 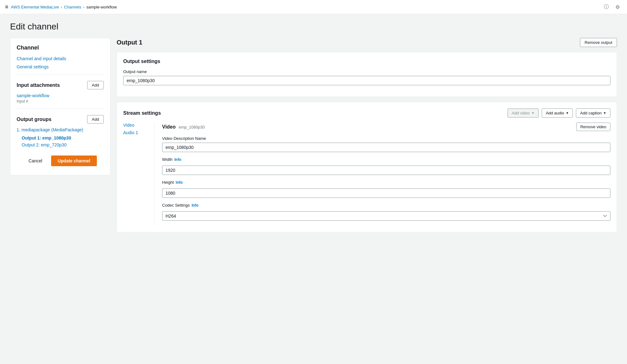 What do you see at coordinates (367, 43) in the screenshot?
I see `output-header: Output 1 Remove output` at bounding box center [367, 43].